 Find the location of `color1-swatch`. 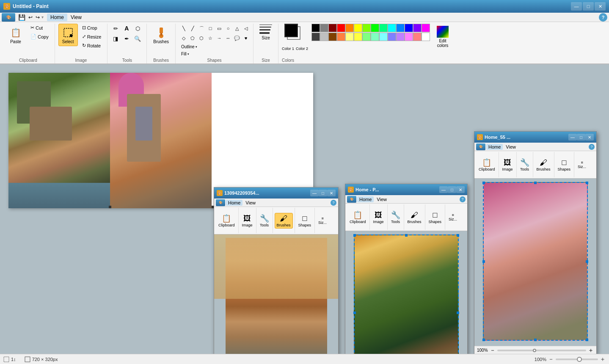

color1-swatch is located at coordinates (291, 30).